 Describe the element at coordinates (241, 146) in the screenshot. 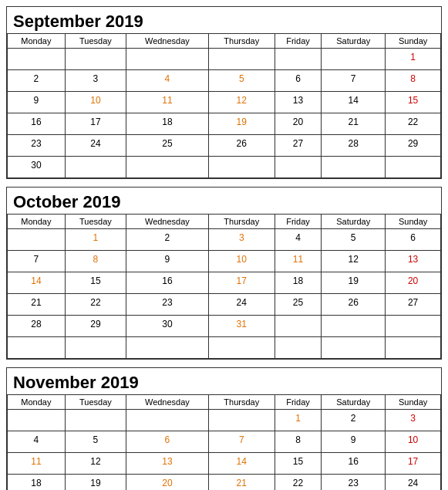

I see `calendar-cell: 26` at that location.